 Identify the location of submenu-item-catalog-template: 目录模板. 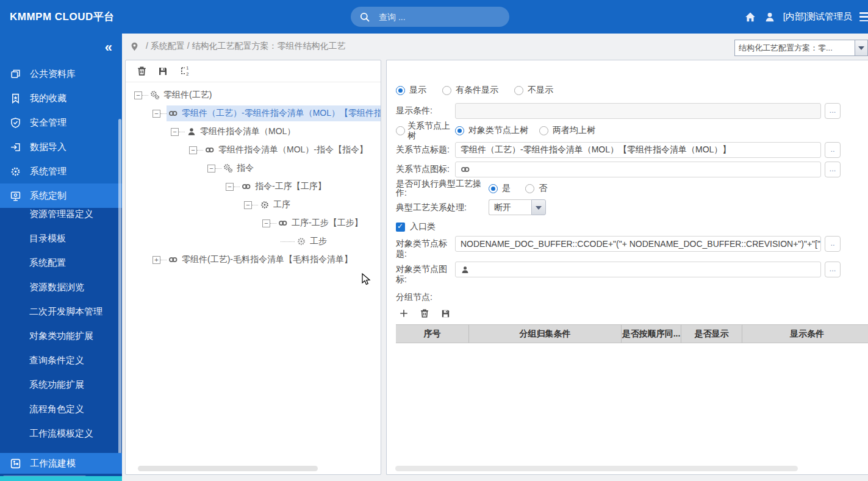
(61, 238).